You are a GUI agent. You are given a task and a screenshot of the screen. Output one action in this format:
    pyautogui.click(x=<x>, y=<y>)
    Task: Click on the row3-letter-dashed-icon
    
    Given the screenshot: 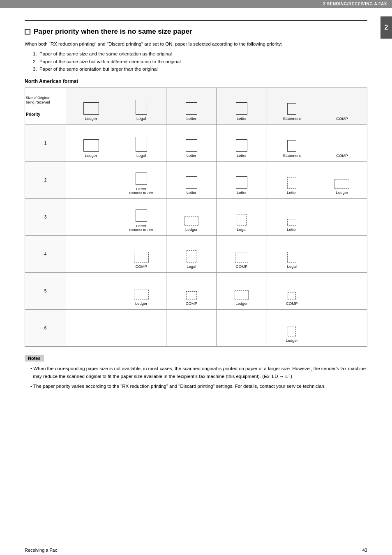 What is the action you would take?
    pyautogui.click(x=292, y=222)
    